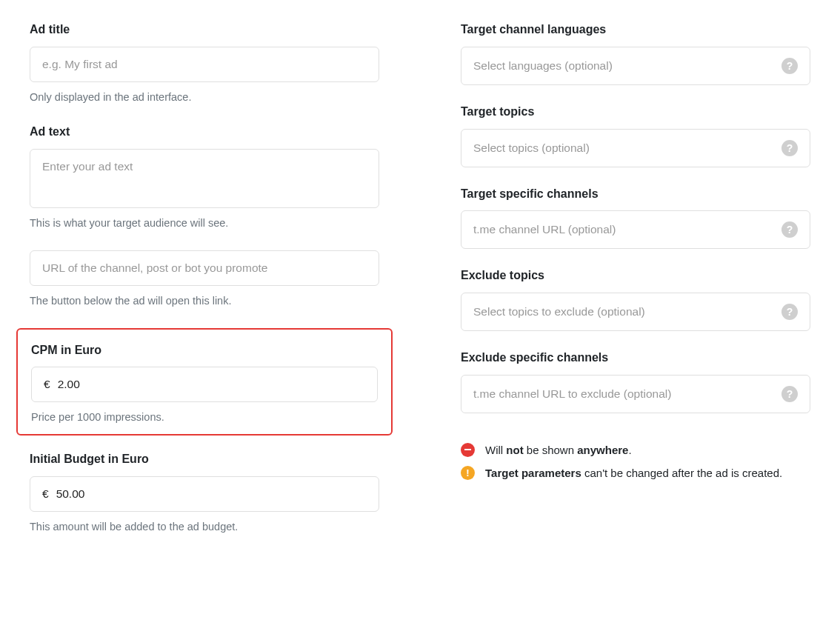  I want to click on ad-title-placeholder: e.g. My first ad, so click(204, 64).